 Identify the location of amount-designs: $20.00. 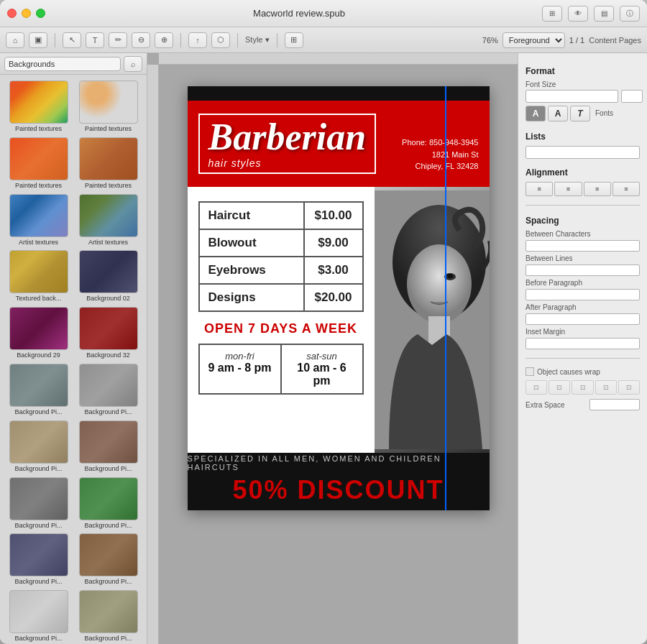
(334, 298).